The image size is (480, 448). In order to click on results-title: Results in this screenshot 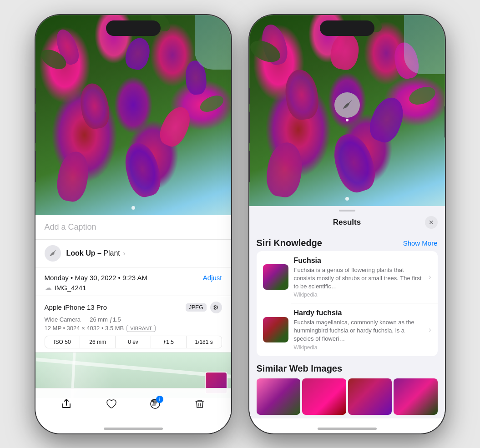, I will do `click(347, 222)`.